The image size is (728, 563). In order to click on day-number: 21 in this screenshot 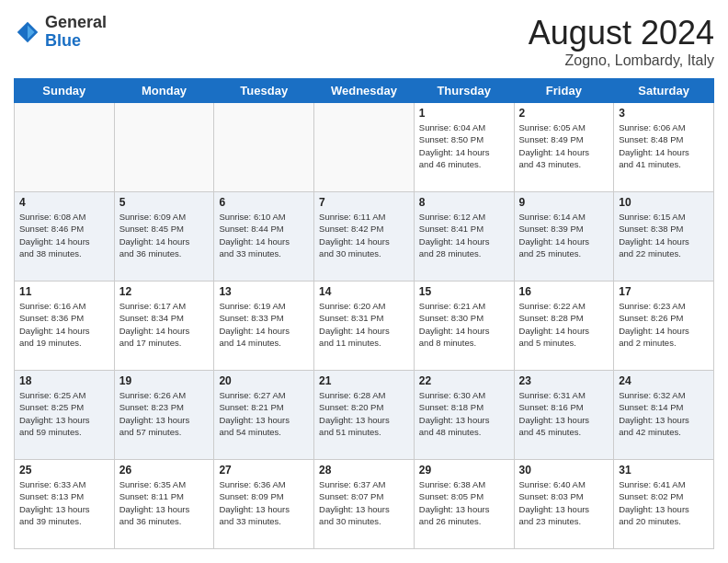, I will do `click(364, 381)`.